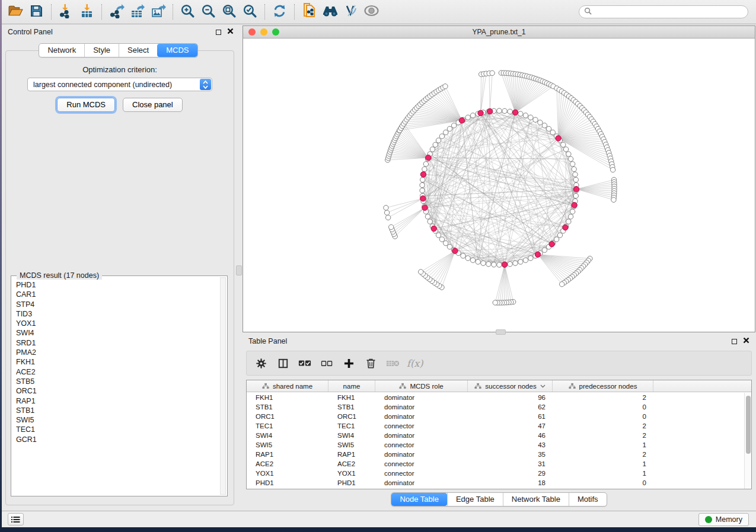 This screenshot has height=532, width=756. Describe the element at coordinates (283, 363) in the screenshot. I see `show-column-button` at that location.